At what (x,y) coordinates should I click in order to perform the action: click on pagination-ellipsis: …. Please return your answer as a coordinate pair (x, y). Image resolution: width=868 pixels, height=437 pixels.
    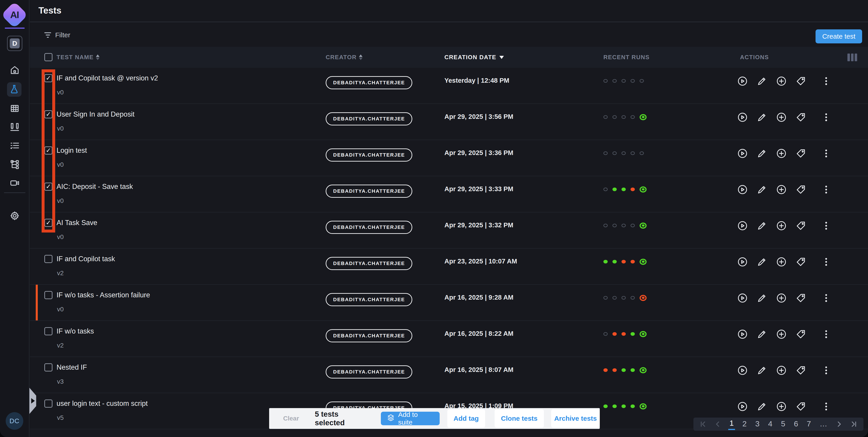
    Looking at the image, I should click on (824, 424).